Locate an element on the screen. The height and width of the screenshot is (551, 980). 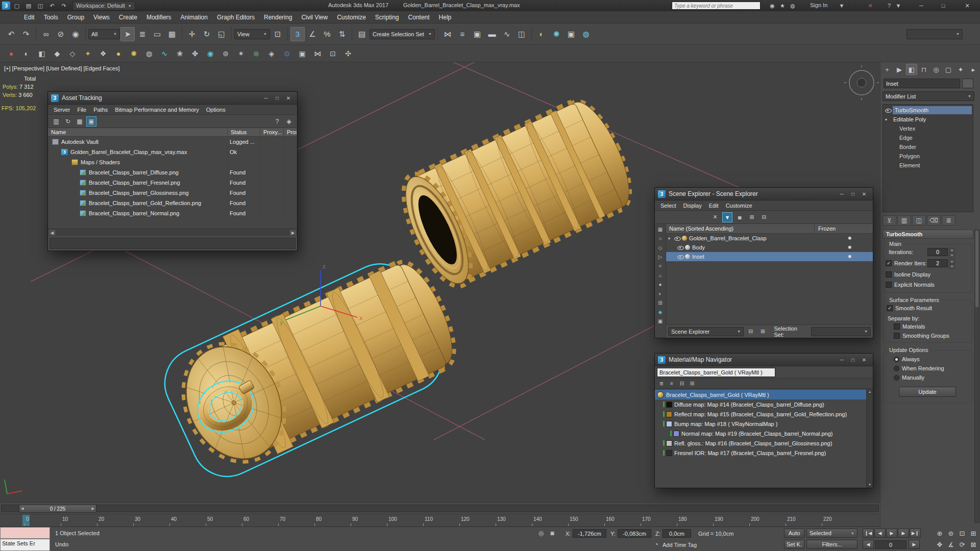
sign-in-caret-icon: ▼ is located at coordinates (842, 6).